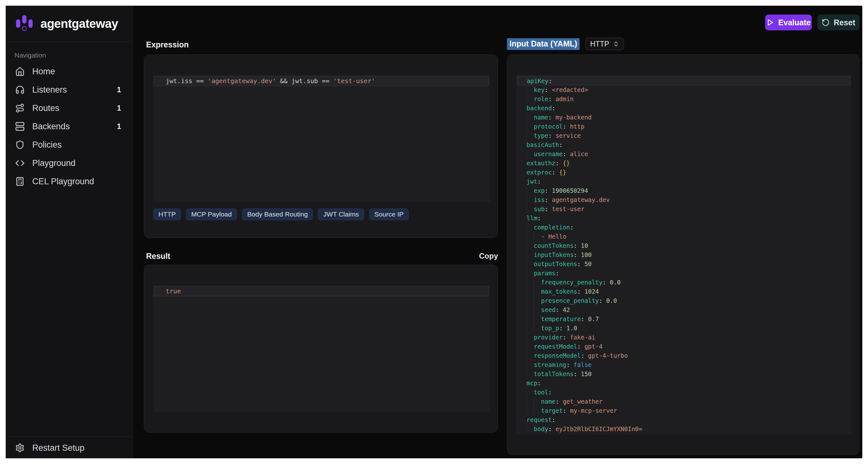 This screenshot has height=464, width=868. Describe the element at coordinates (604, 44) in the screenshot. I see `input-type-select: HTTP` at that location.